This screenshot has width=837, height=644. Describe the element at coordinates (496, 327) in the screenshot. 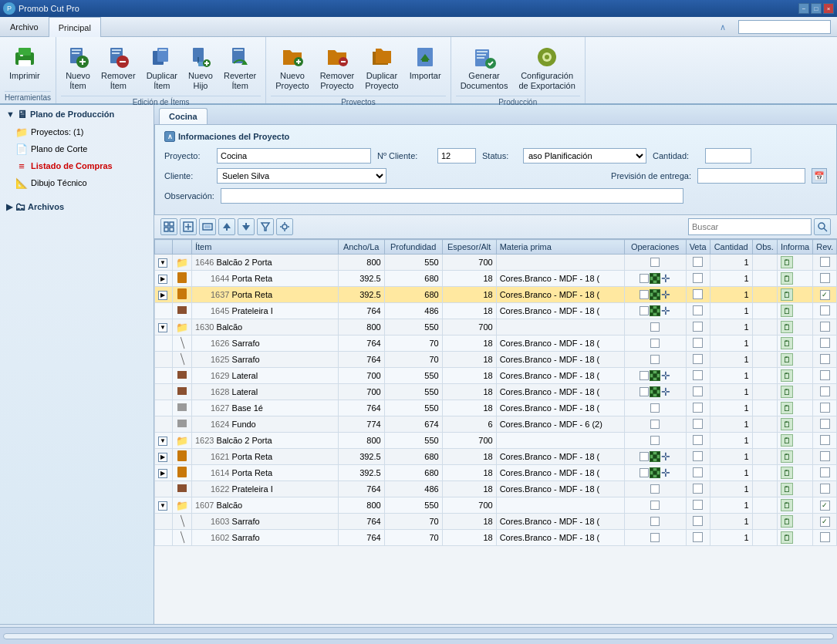

I see `table-row: ▼ 📁 1630 Balcão 800 550 700 1 🗒` at that location.